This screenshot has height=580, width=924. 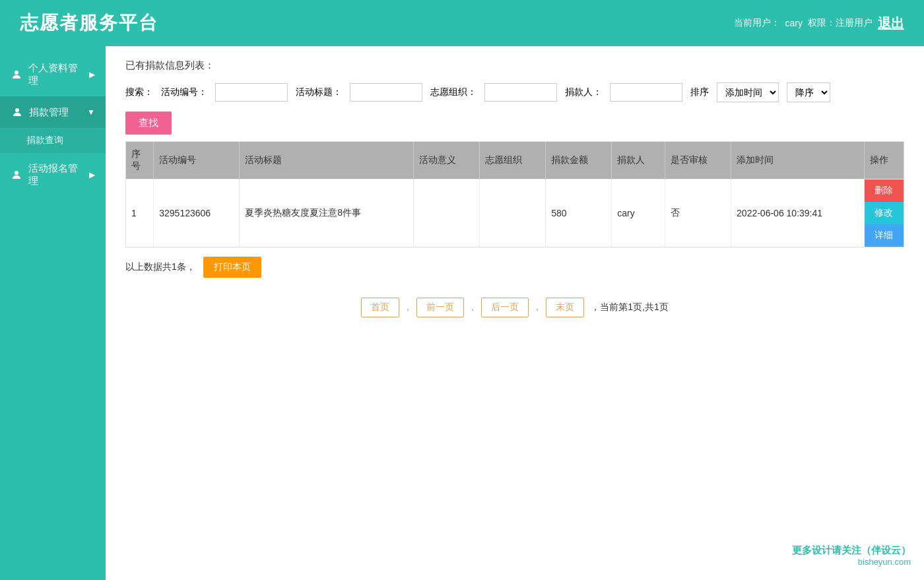 What do you see at coordinates (140, 214) in the screenshot?
I see `cell-index: 1` at bounding box center [140, 214].